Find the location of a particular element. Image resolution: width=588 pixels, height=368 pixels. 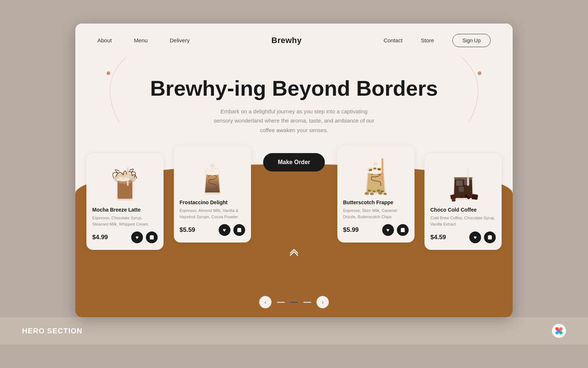

card-3-desc: Espresso, Skim Milk, Caramel Drizzle, Bu… is located at coordinates (376, 213).